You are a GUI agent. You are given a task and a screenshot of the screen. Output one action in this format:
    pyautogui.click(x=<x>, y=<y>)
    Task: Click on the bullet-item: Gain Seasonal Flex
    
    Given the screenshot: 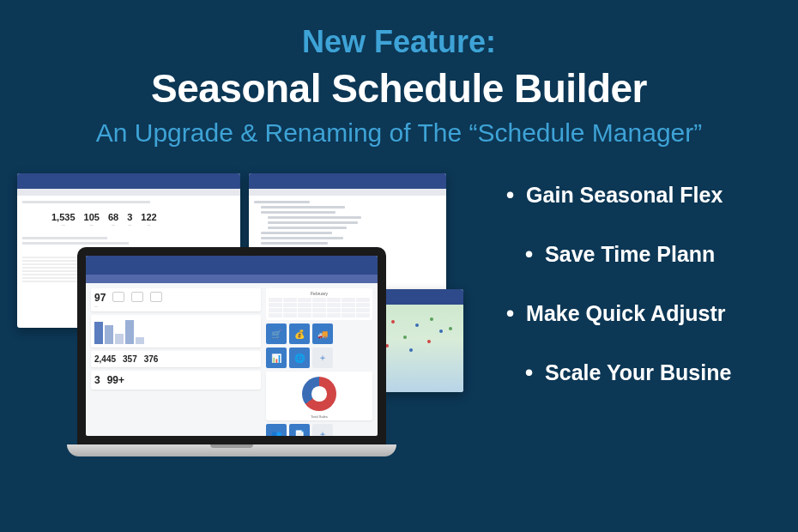 What is the action you would take?
    pyautogui.click(x=644, y=196)
    